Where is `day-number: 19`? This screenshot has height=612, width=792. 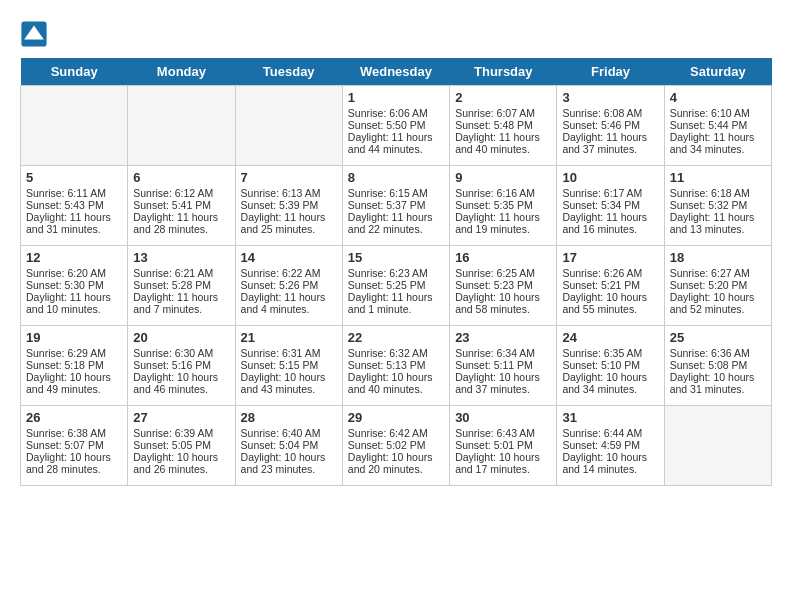 day-number: 19 is located at coordinates (74, 338).